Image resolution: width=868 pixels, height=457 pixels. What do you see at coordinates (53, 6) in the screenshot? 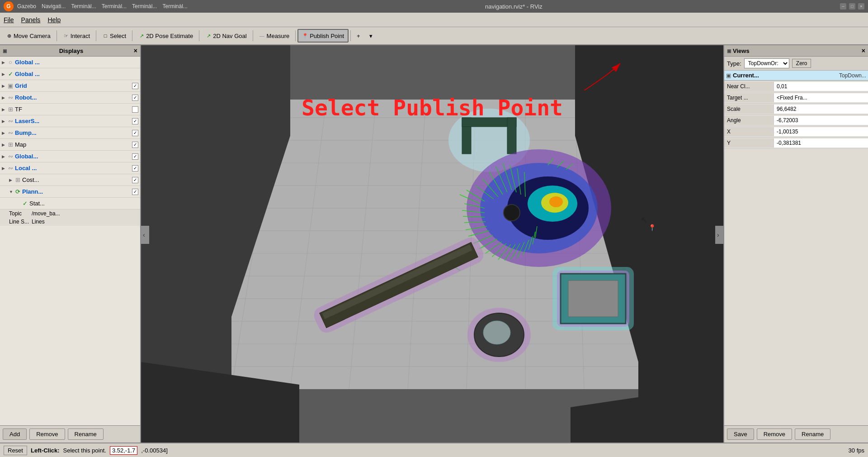
I see `tab-navigation: Navigati...` at bounding box center [53, 6].